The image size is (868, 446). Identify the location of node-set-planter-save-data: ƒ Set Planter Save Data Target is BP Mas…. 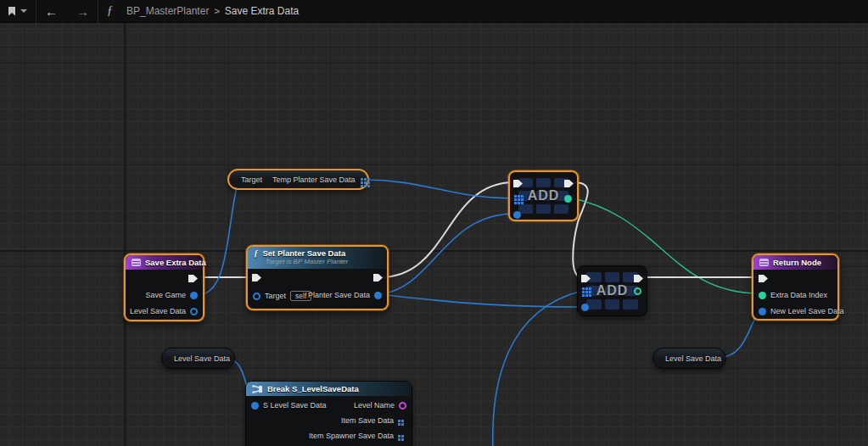
(317, 278).